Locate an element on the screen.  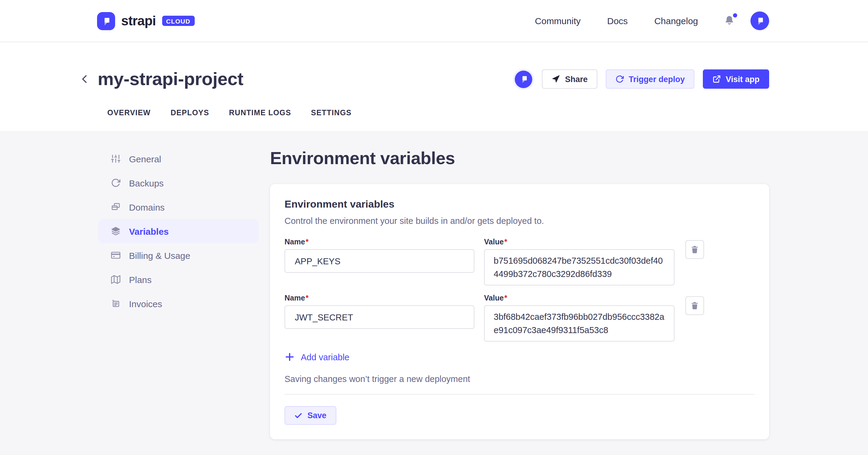
add-variable-label: Add variable is located at coordinates (325, 357).